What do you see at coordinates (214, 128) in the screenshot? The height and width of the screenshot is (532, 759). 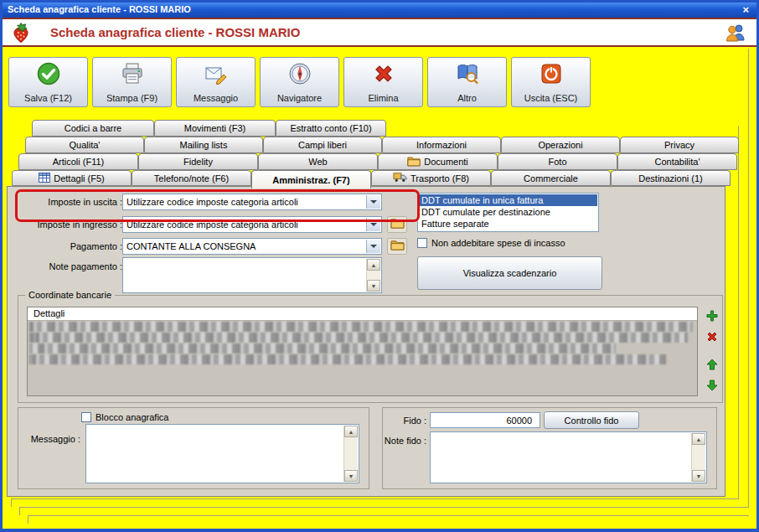 I see `tab-movimenti-f3: Movimenti (F3)` at bounding box center [214, 128].